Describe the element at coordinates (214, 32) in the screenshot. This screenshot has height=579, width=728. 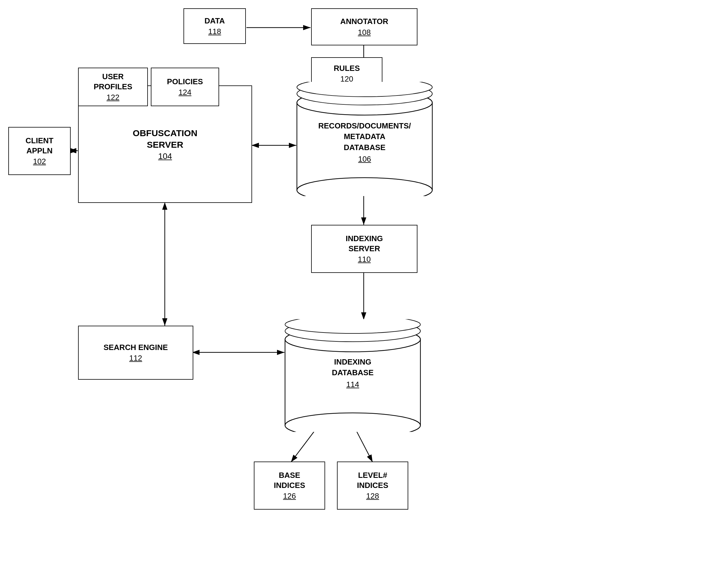
I see `data-id: 118` at that location.